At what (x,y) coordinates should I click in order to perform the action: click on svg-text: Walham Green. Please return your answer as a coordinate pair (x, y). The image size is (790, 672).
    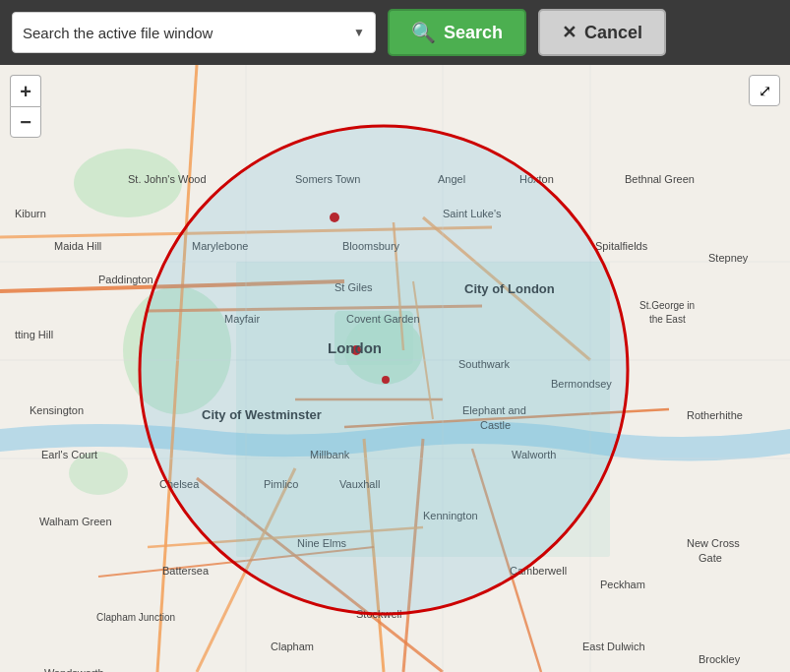
    Looking at the image, I should click on (76, 521).